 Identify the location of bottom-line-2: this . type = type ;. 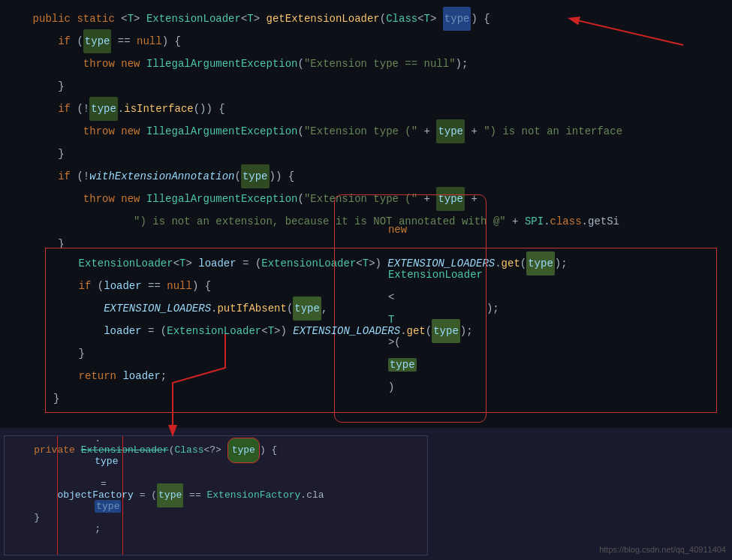
(216, 473).